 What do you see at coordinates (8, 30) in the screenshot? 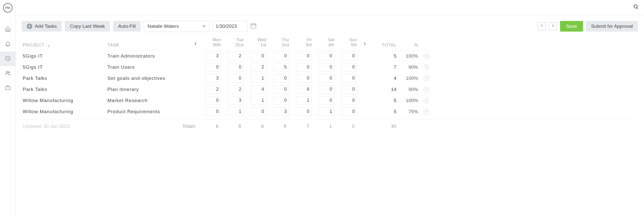
I see `nav-home` at bounding box center [8, 30].